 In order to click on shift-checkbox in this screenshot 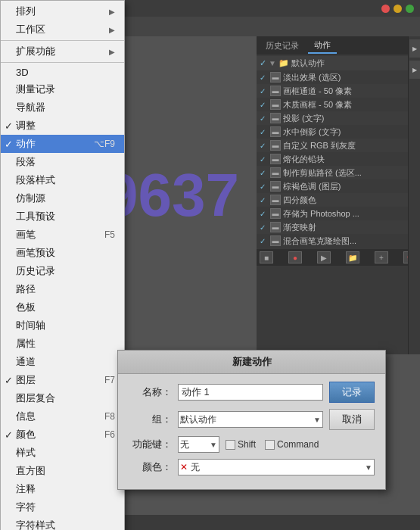, I will do `click(230, 445)`.